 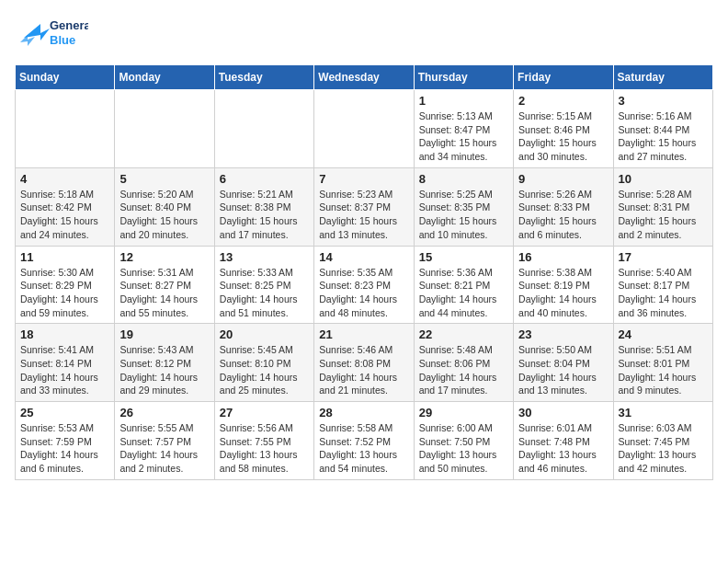 What do you see at coordinates (463, 449) in the screenshot?
I see `day-info: Sunrise: 6:00 AM Sunset: 7:50 PM Dayligh…` at bounding box center [463, 449].